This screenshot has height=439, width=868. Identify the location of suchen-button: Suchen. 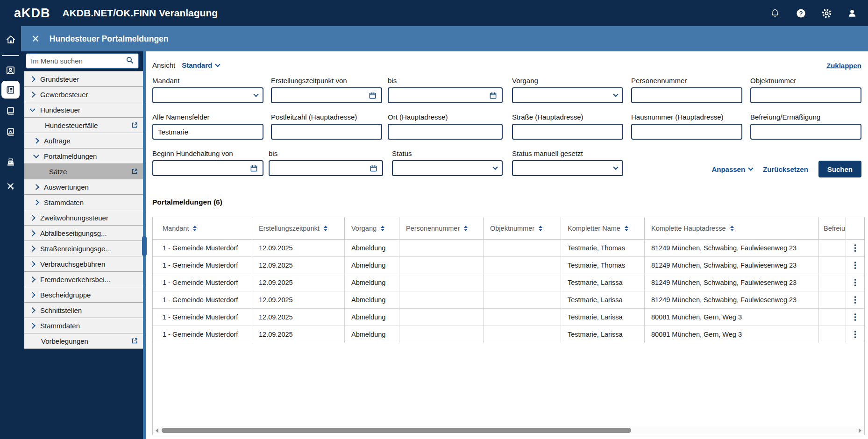
(840, 169).